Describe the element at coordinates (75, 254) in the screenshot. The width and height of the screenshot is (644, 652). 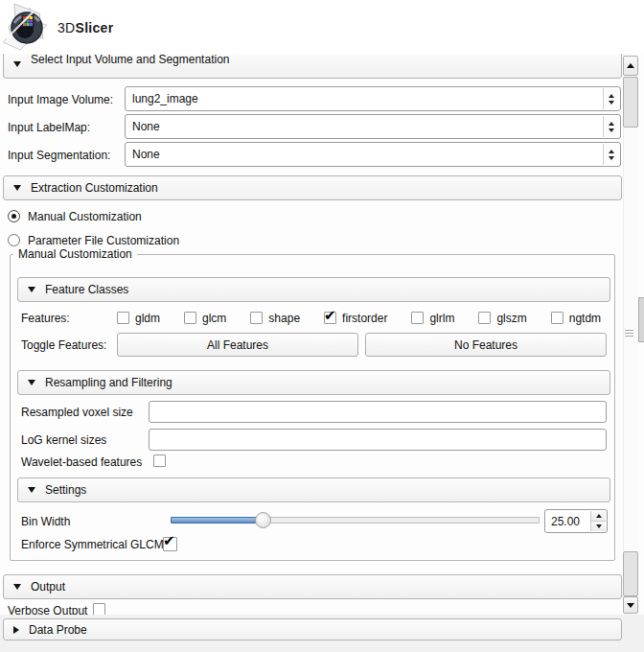
I see `groupbox-title: Manual Customization` at that location.